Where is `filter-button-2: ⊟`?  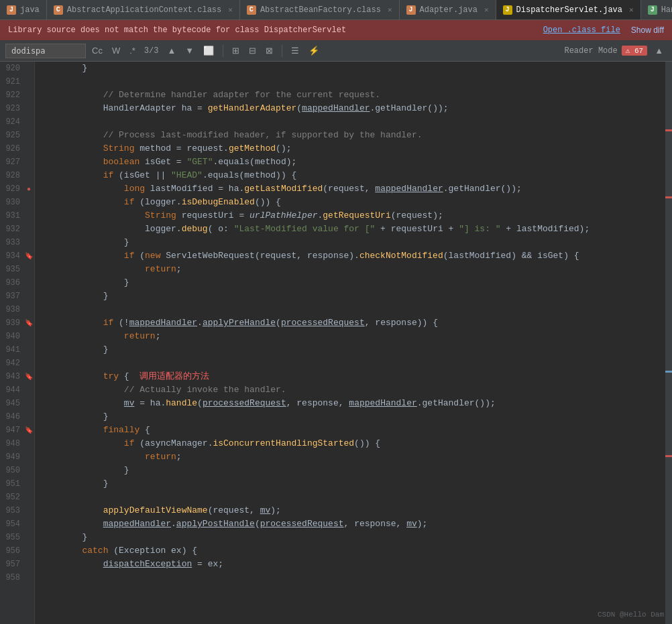 filter-button-2: ⊟ is located at coordinates (252, 51).